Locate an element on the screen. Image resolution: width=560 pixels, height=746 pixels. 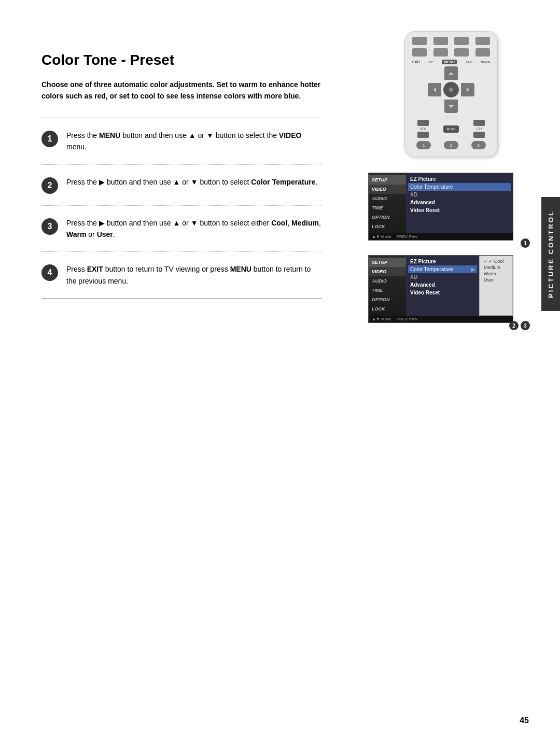
num-3-btn: 3 is located at coordinates (479, 145).